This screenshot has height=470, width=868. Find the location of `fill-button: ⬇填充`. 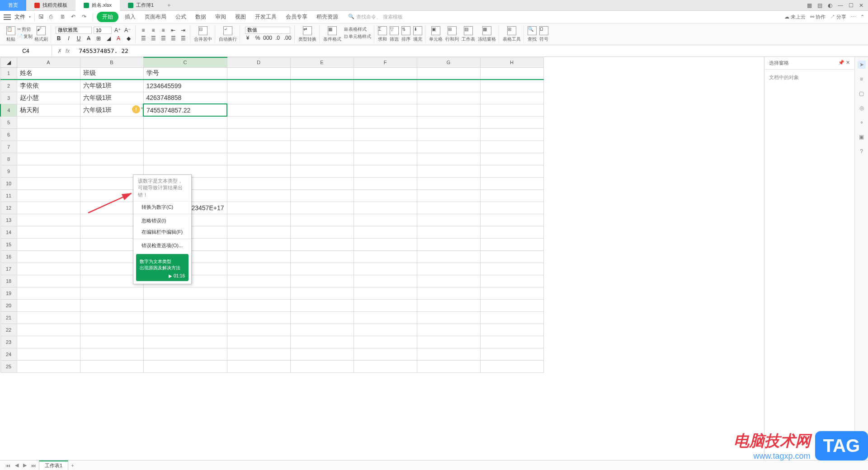

fill-button: ⬇填充 is located at coordinates (418, 34).